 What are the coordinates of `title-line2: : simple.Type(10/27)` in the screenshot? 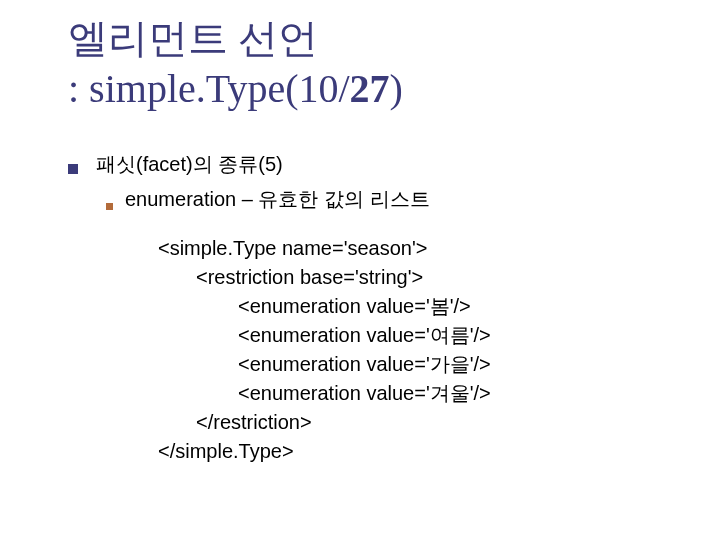 It's located at (236, 89).